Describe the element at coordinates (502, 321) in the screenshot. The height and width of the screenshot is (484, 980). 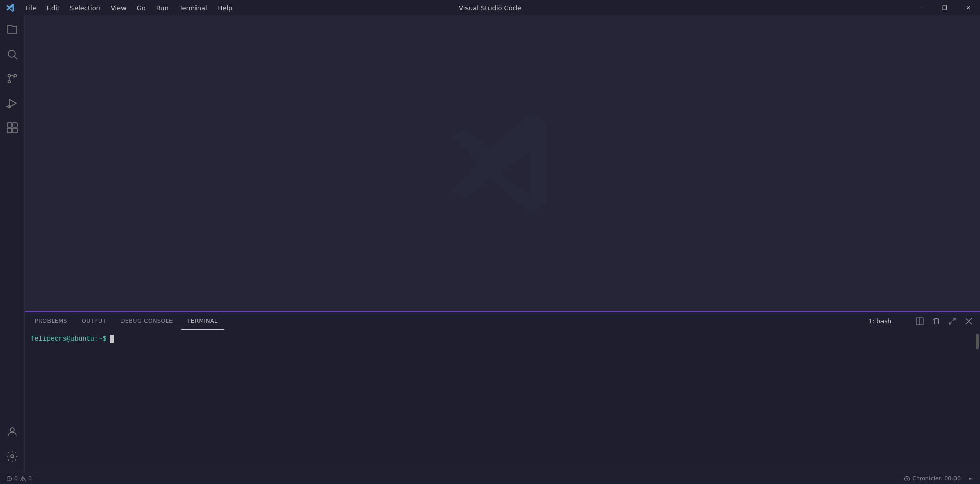
I see `panel-tabs: PROBLEMS OUTPUT DEBUG CONSOLE TERMINAL 1…` at that location.